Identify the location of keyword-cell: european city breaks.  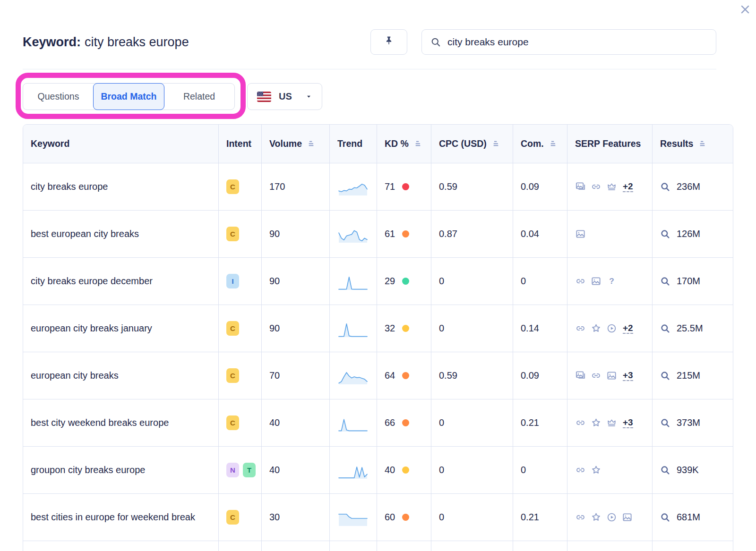
(121, 376).